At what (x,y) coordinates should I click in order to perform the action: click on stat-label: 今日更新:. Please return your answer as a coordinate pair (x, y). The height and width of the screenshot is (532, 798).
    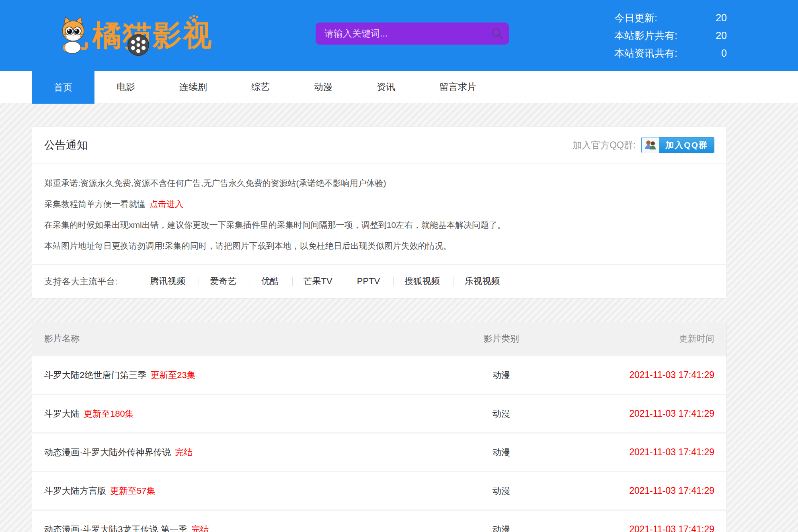
    Looking at the image, I should click on (636, 18).